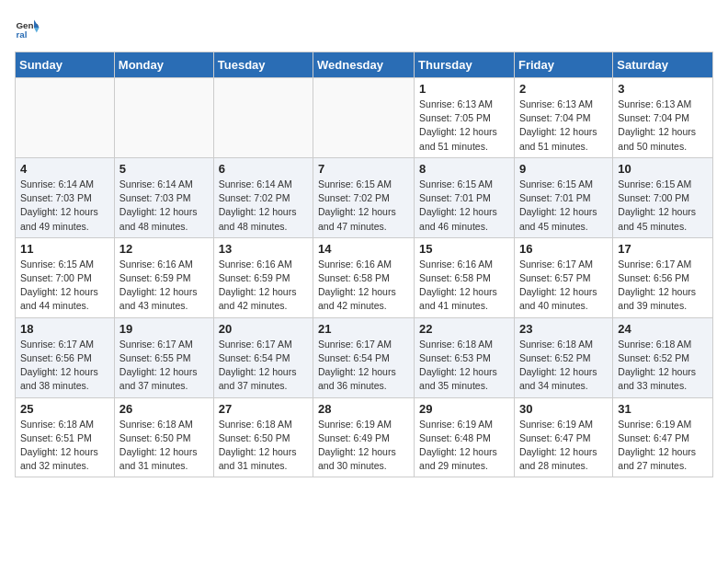  I want to click on day-number: 28, so click(364, 408).